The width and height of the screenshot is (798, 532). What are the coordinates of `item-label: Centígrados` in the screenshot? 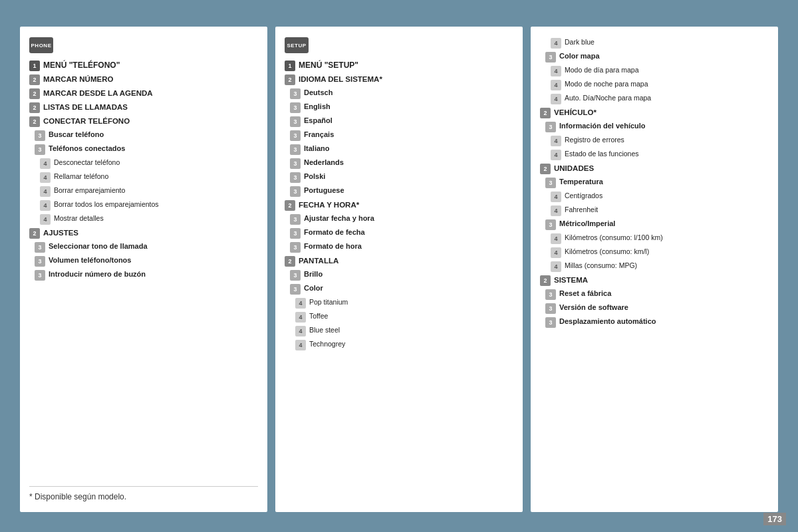 It's located at (584, 196).